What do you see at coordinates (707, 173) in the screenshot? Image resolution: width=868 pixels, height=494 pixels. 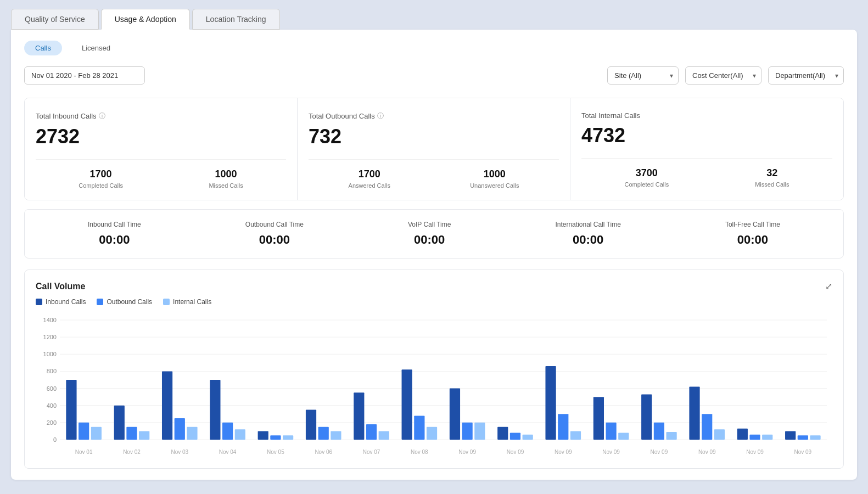 I see `internal-sub-row: 3700 Completed Calls 32 Missed Calls` at bounding box center [707, 173].